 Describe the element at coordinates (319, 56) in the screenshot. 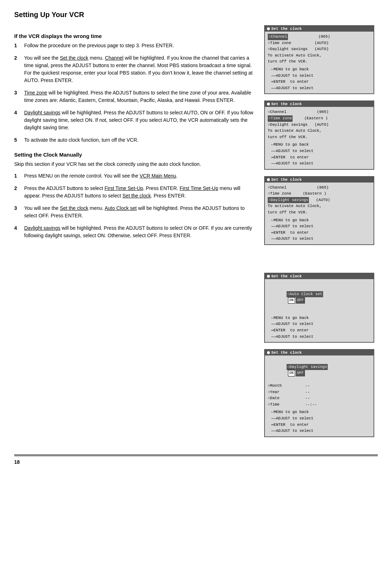

I see `vcr-s1-line4: To activate Auto Clock,` at that location.